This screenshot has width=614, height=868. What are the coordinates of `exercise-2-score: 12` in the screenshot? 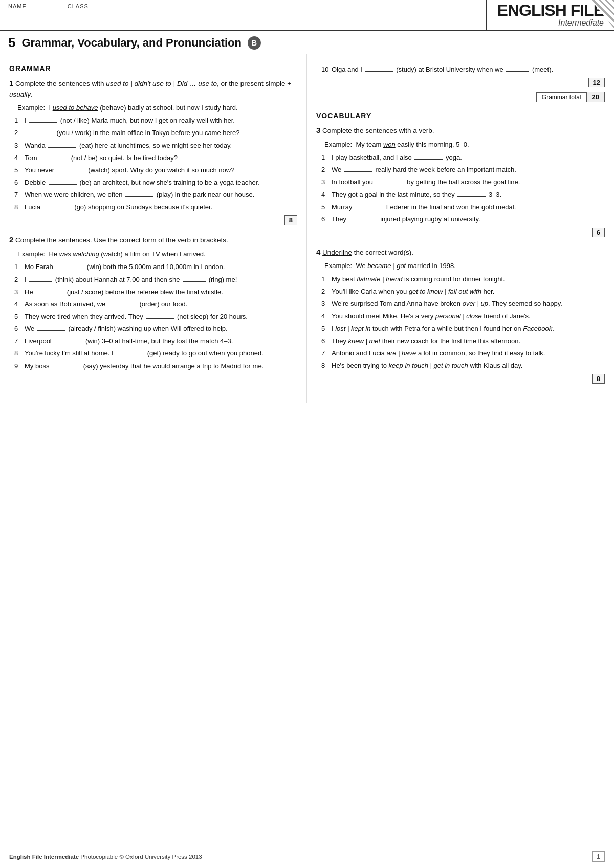 It's located at (461, 83).